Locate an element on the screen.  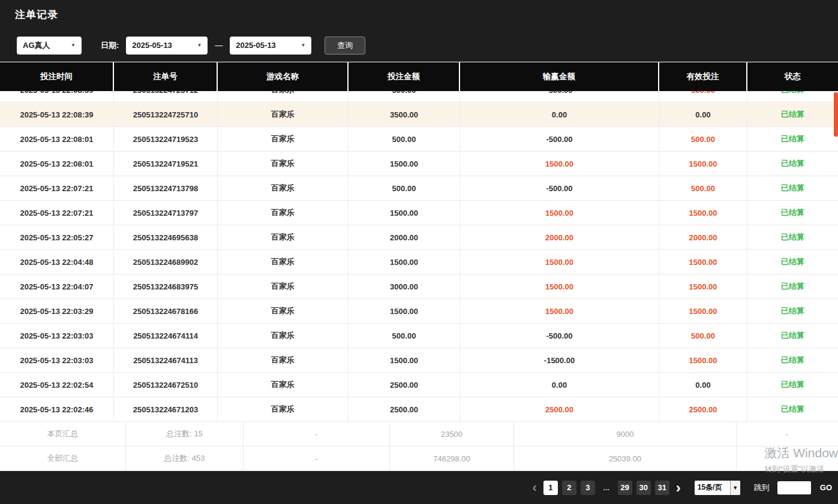
table-cell: 3500.00 is located at coordinates (404, 114).